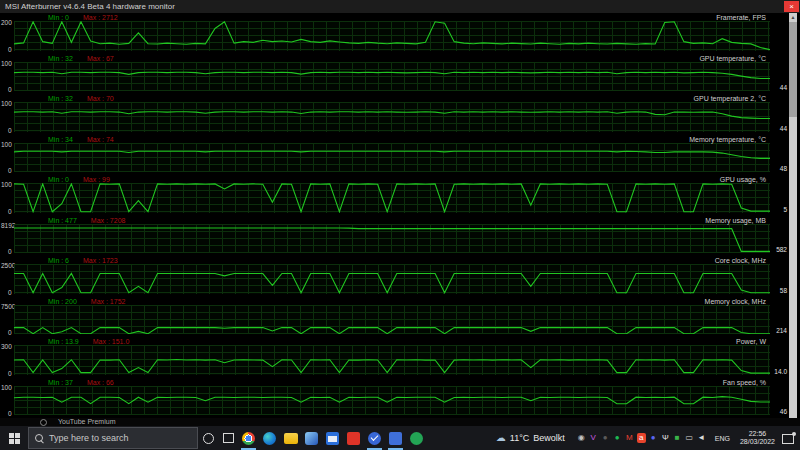 This screenshot has width=800, height=450. I want to click on taskbar-app-app-green, so click(416, 438).